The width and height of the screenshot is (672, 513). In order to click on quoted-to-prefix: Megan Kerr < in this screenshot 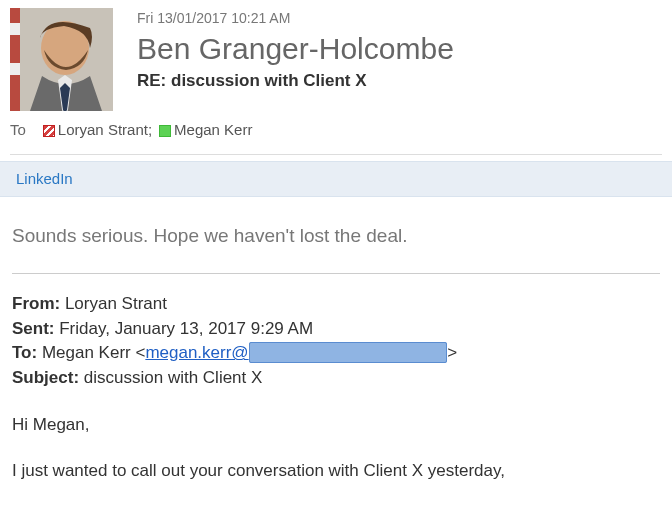, I will do `click(91, 352)`.